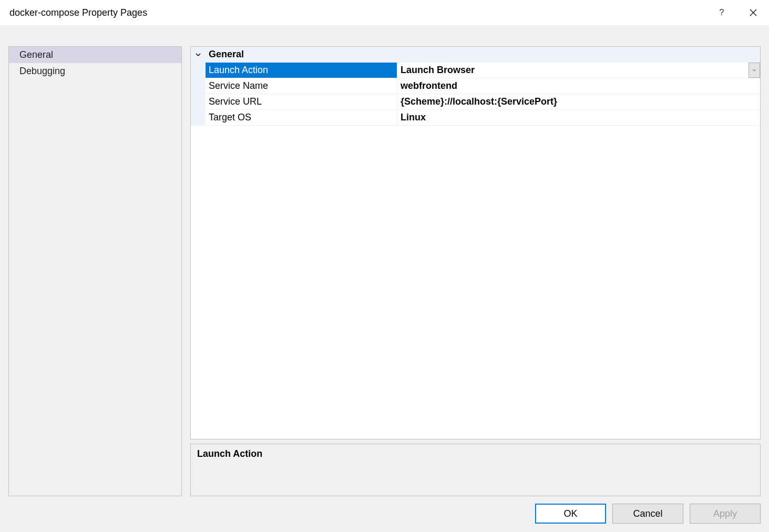 This screenshot has height=532, width=769. I want to click on button-label: OK, so click(570, 514).